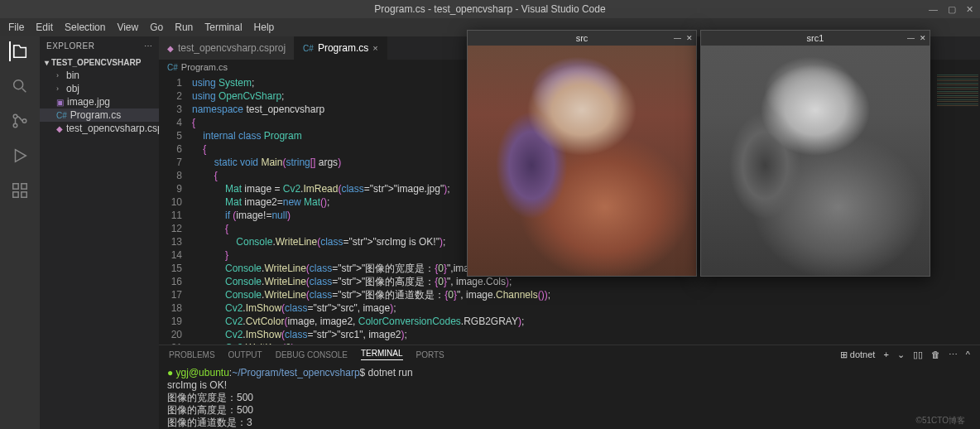  I want to click on panel-tab-ports: PORTS, so click(430, 354).